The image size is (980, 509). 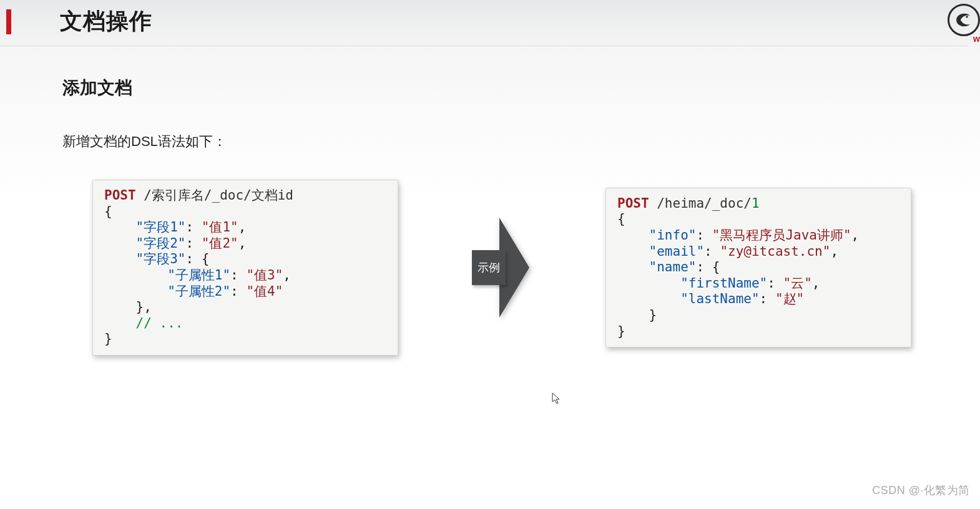 What do you see at coordinates (758, 268) in the screenshot?
I see `code-block-example: POST /heima/_doc/1 { "info": "黑马程序员Java讲…` at bounding box center [758, 268].